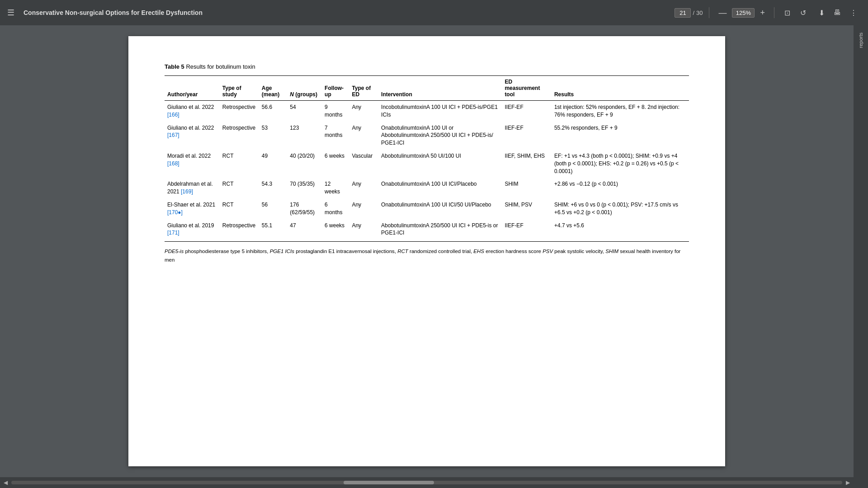 Image resolution: width=868 pixels, height=488 pixels. I want to click on toolbar-divider, so click(709, 13).